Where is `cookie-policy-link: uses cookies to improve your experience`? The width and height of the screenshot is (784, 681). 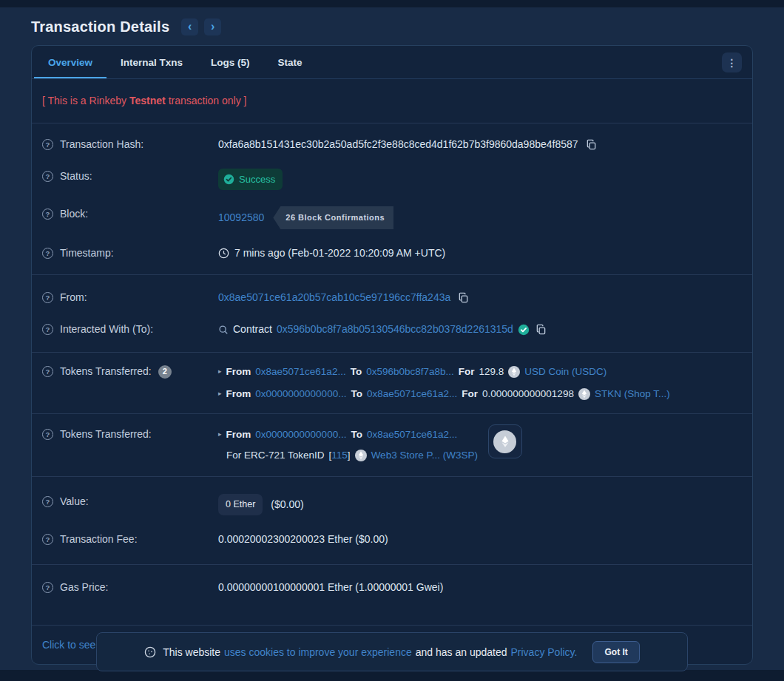
cookie-policy-link: uses cookies to improve your experience is located at coordinates (318, 652).